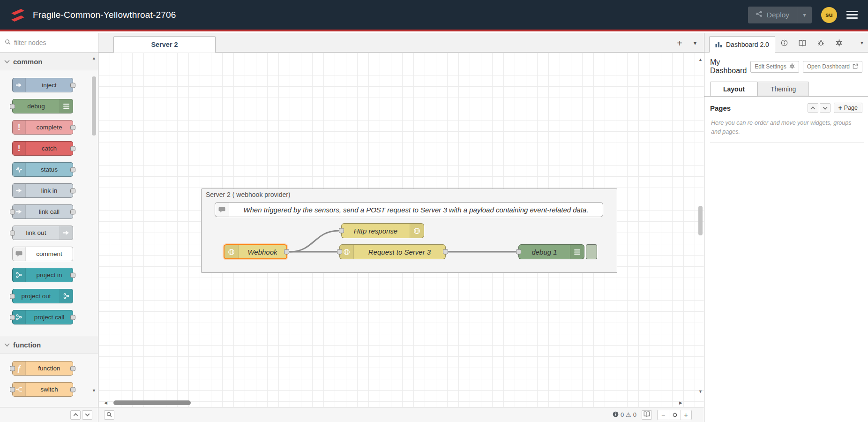 Image resolution: width=868 pixels, height=422 pixels. What do you see at coordinates (152, 403) in the screenshot?
I see `canvas-horizontal-scrollbar` at bounding box center [152, 403].